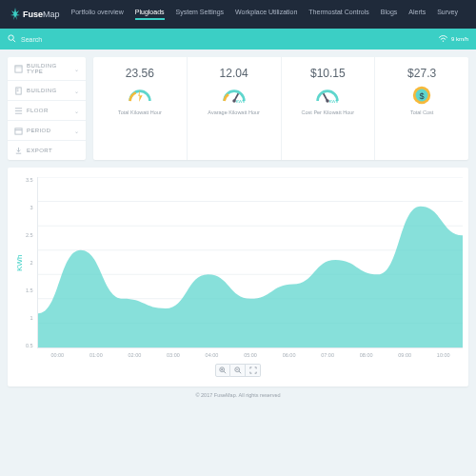 The width and height of the screenshot is (476, 476). Describe the element at coordinates (234, 73) in the screenshot. I see `stat-value: 12.04` at that location.